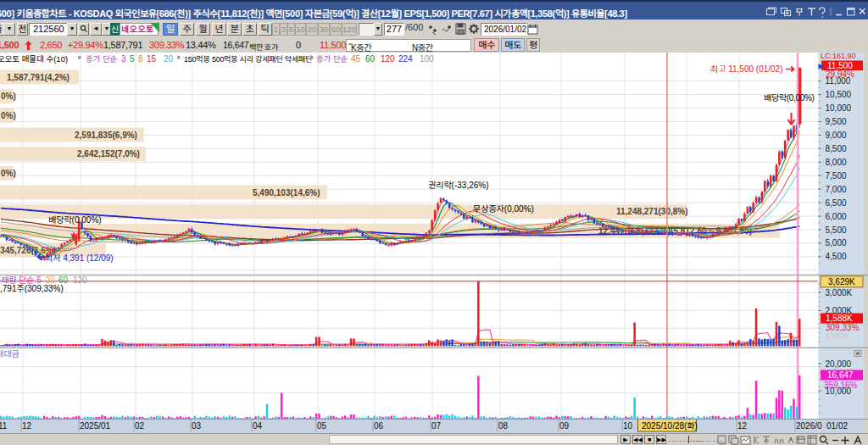 Image resolution: width=868 pixels, height=445 pixels. What do you see at coordinates (95, 426) in the screenshot?
I see `svg-text: 2025/01` at bounding box center [95, 426].